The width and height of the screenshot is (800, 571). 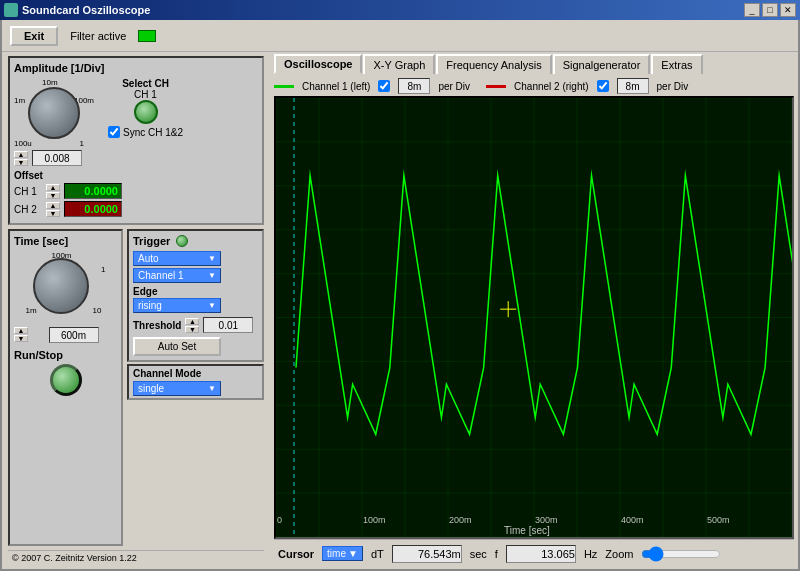 What do you see at coordinates (534, 553) in the screenshot?
I see `cursor-bar: Cursor time ▼ dT sec f Hz Zoom` at bounding box center [534, 553].